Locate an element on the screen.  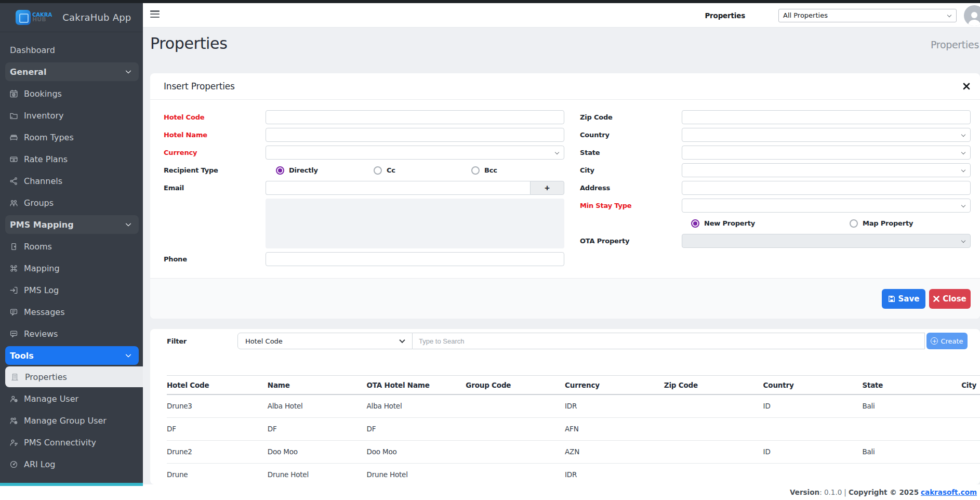
country-select is located at coordinates (826, 135).